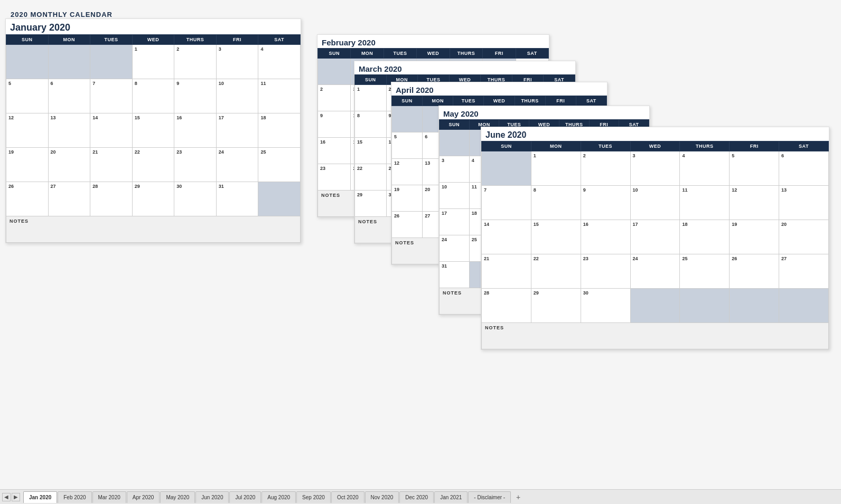 This screenshot has height=504, width=841. I want to click on jan-thurs: THURS, so click(195, 40).